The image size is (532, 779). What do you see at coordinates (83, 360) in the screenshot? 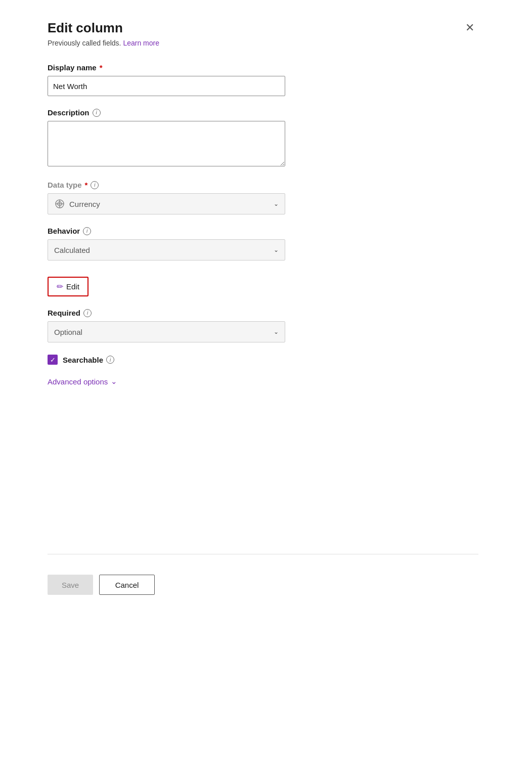
I see `searchable-label-text: Searchable` at bounding box center [83, 360].